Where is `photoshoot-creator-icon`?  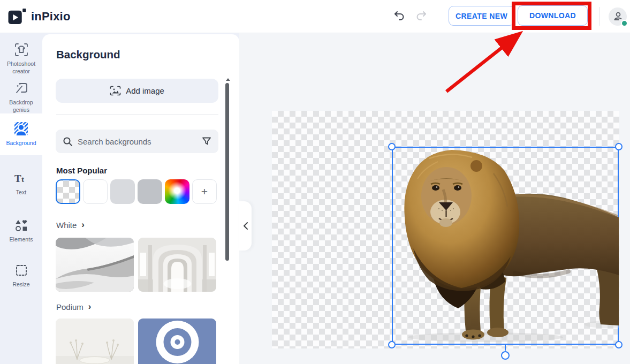 photoshoot-creator-icon is located at coordinates (21, 50).